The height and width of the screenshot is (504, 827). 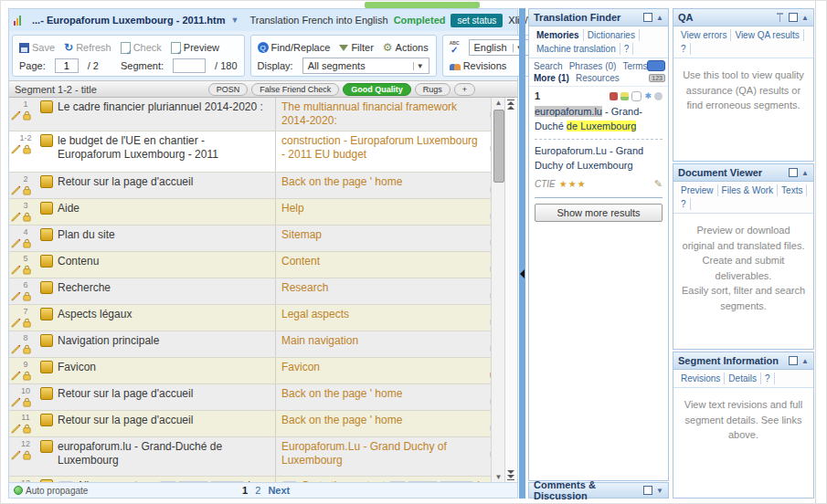 I want to click on tab-texts: Texts, so click(x=792, y=190).